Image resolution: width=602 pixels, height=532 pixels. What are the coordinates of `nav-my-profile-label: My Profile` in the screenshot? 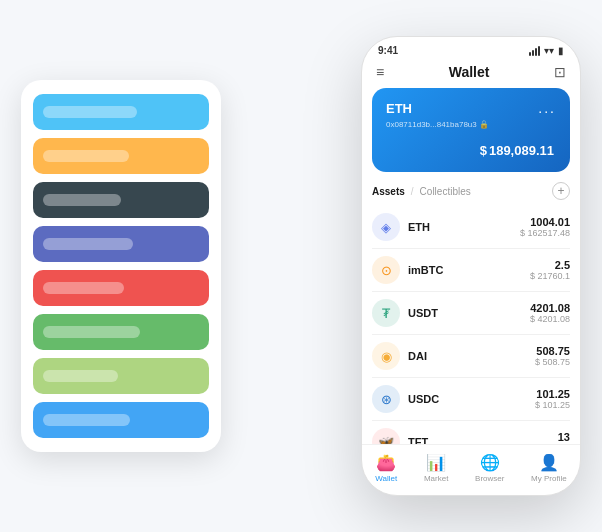 It's located at (549, 478).